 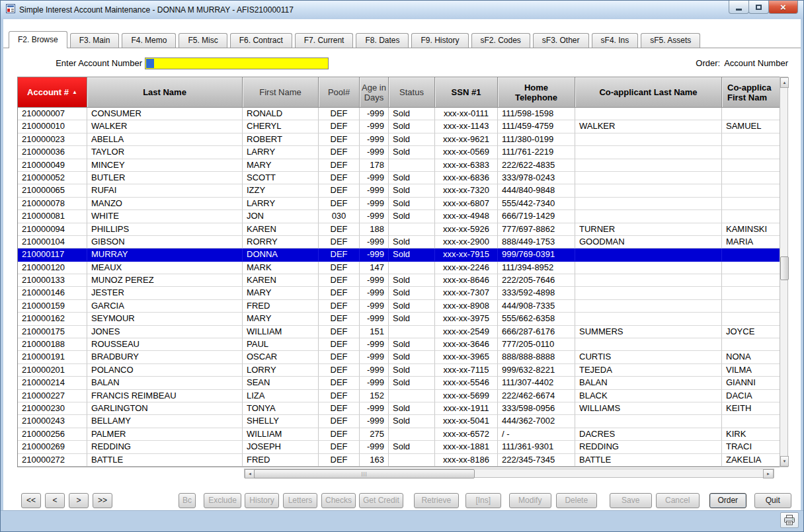 What do you see at coordinates (399, 217) in the screenshot?
I see `table-row: 210000081WHITEJON030-999Soldxxx-xx-49486…` at bounding box center [399, 217].